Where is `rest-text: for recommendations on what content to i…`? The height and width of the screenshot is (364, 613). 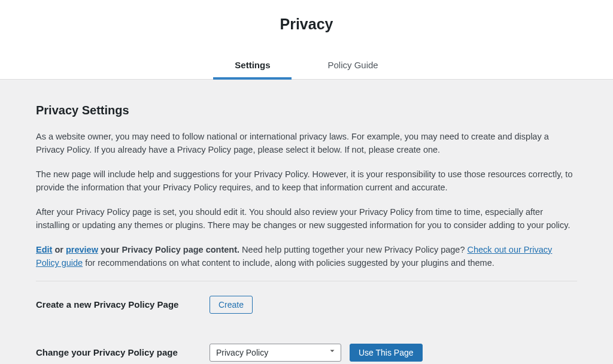 rest-text: for recommendations on what content to i… is located at coordinates (289, 263).